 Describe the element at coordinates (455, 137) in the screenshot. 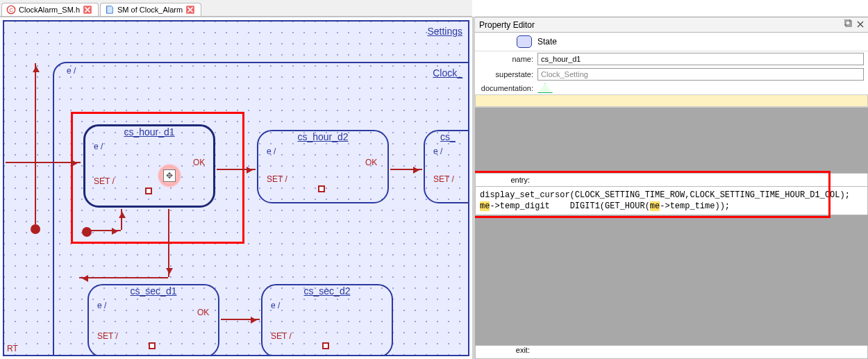

I see `state-title: cs_` at that location.